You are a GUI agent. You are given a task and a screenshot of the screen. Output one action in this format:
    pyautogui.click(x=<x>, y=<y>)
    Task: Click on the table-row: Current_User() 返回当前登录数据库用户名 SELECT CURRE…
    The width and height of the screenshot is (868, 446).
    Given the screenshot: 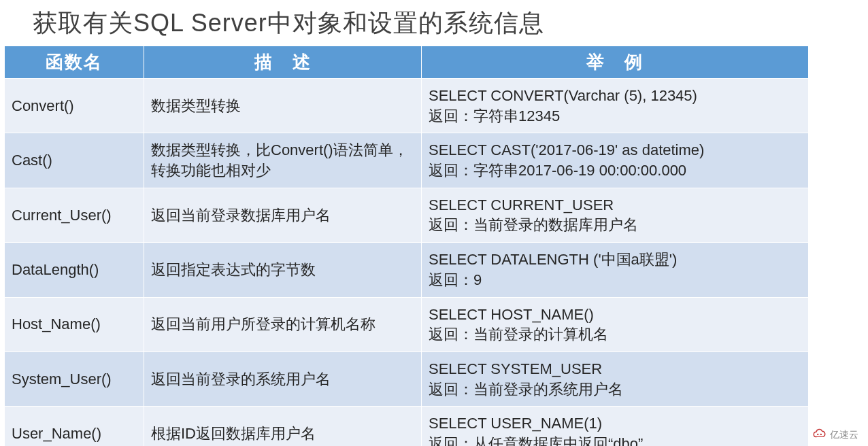 What is the action you would take?
    pyautogui.click(x=407, y=215)
    